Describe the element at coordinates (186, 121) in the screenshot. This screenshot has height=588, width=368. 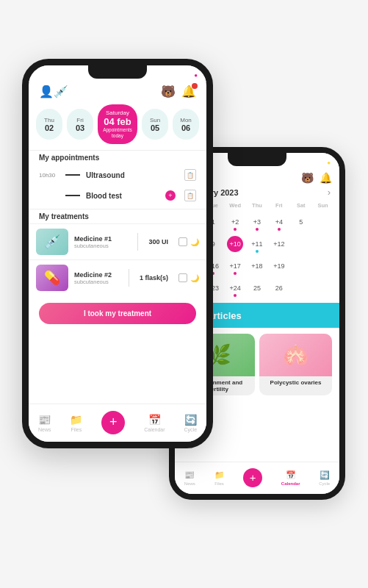
I see `date-chip-mon-label: Mon` at that location.